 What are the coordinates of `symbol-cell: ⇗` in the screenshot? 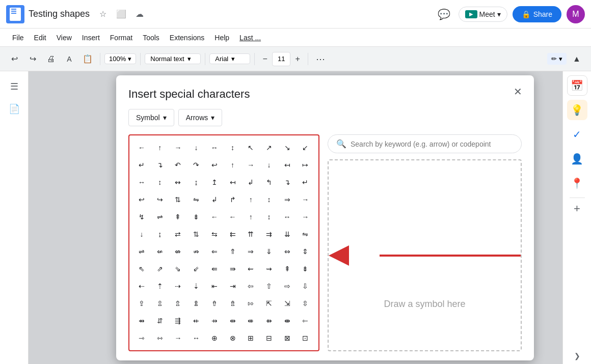 It's located at (160, 269).